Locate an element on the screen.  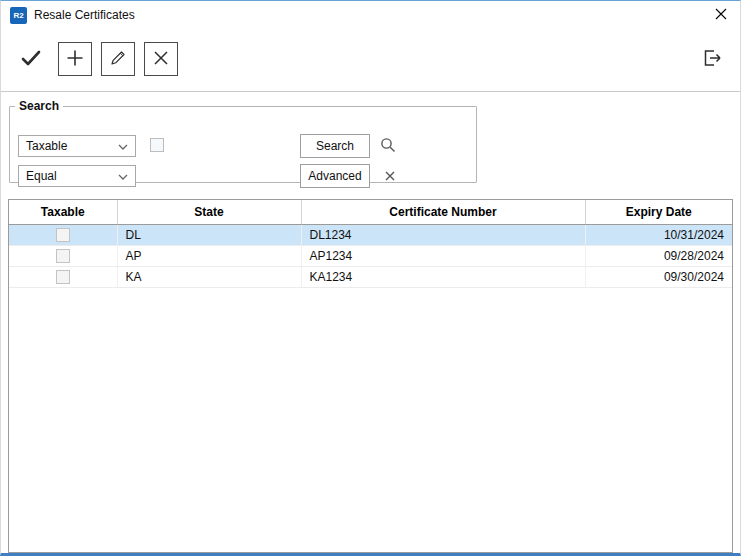
confirm-button is located at coordinates (31, 59).